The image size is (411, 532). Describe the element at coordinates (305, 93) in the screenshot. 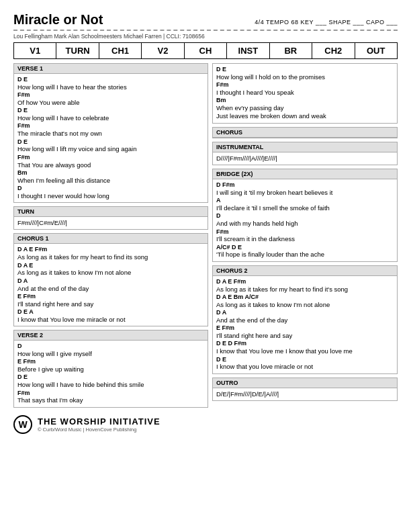

I see `v2c-lyric2: I thought I heard You speak` at that location.